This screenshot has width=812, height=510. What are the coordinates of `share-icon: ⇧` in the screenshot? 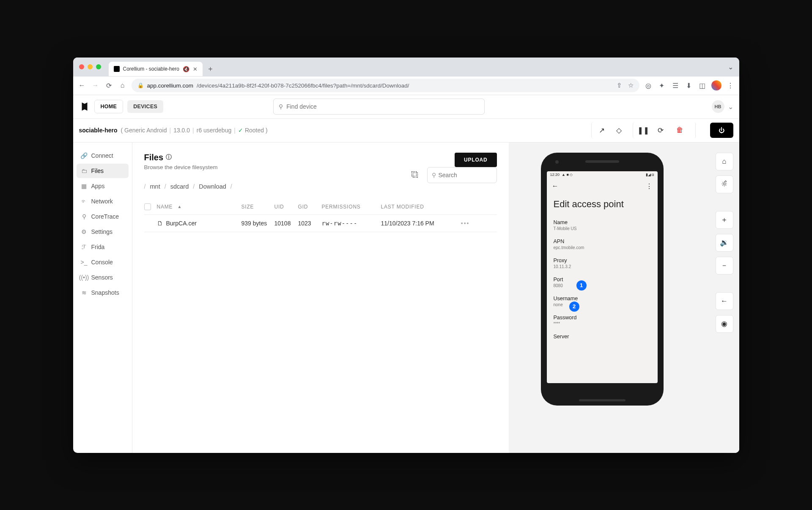 It's located at (619, 85).